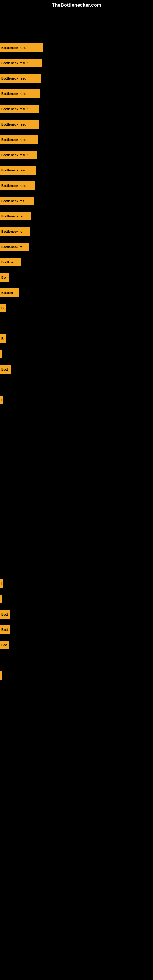 The width and height of the screenshot is (153, 980). What do you see at coordinates (76, 5) in the screenshot?
I see `site-title: TheBottlenecker.com` at bounding box center [76, 5].